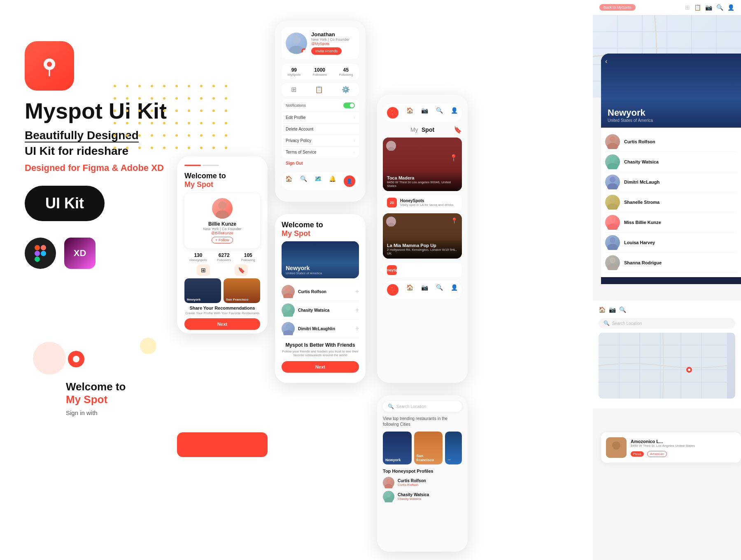 The height and width of the screenshot is (560, 741). What do you see at coordinates (222, 240) in the screenshot?
I see `follow-btn: + Follow` at bounding box center [222, 240].